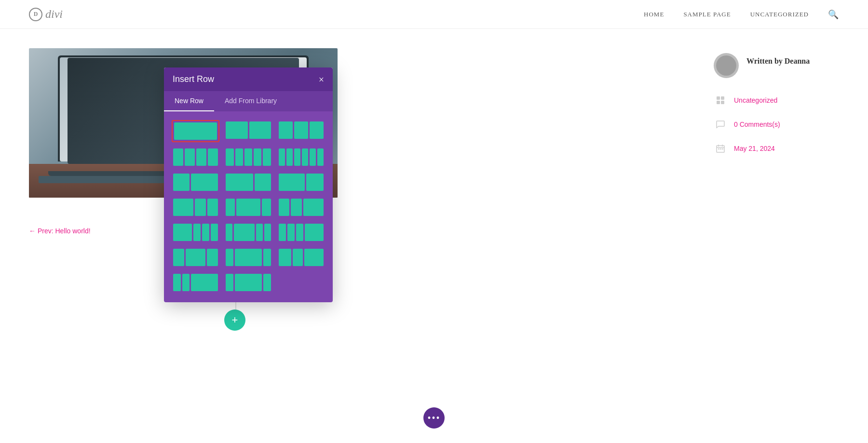 The height and width of the screenshot is (443, 868). I want to click on search-icon: 🔍, so click(833, 14).